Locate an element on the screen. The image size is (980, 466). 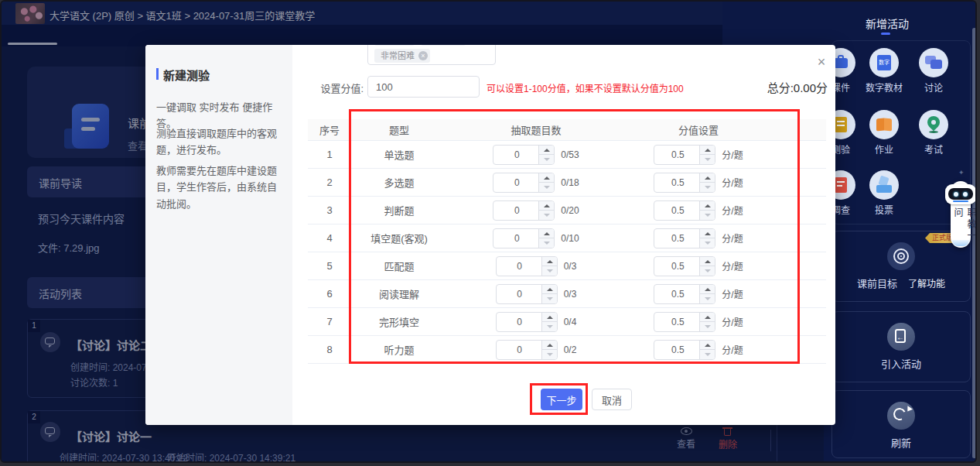
tool-label: 考试 is located at coordinates (934, 149).